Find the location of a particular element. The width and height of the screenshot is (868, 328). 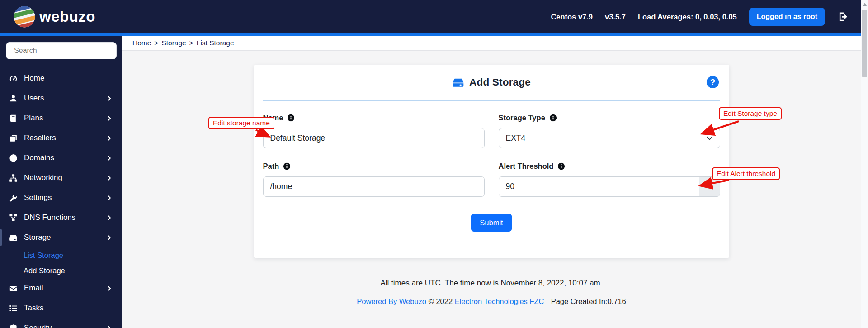

list-icon is located at coordinates (14, 309).